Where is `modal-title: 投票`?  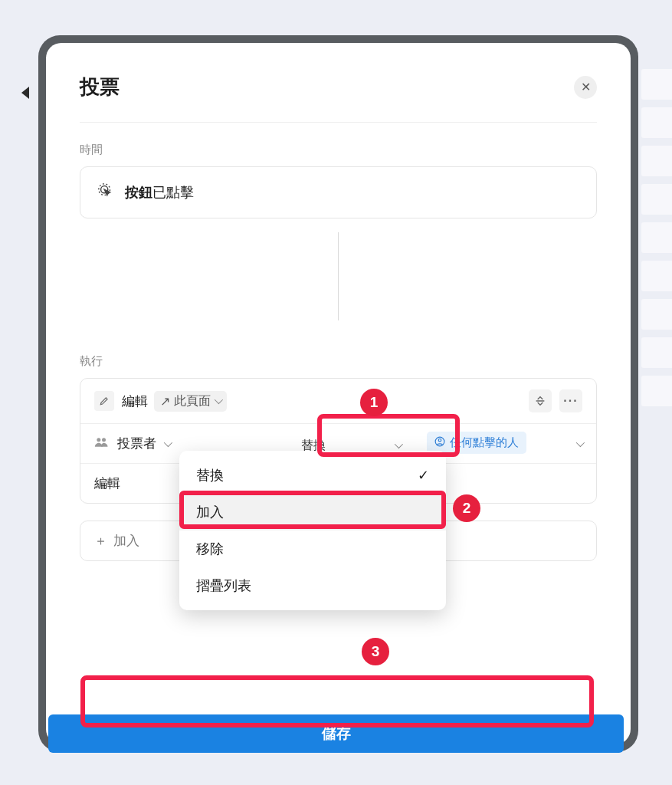 modal-title: 投票 is located at coordinates (100, 87).